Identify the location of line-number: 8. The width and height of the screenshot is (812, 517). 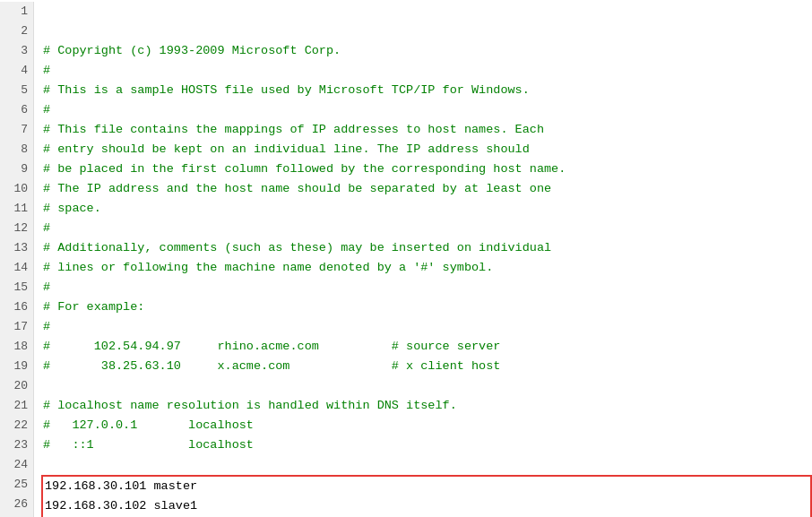
(14, 150).